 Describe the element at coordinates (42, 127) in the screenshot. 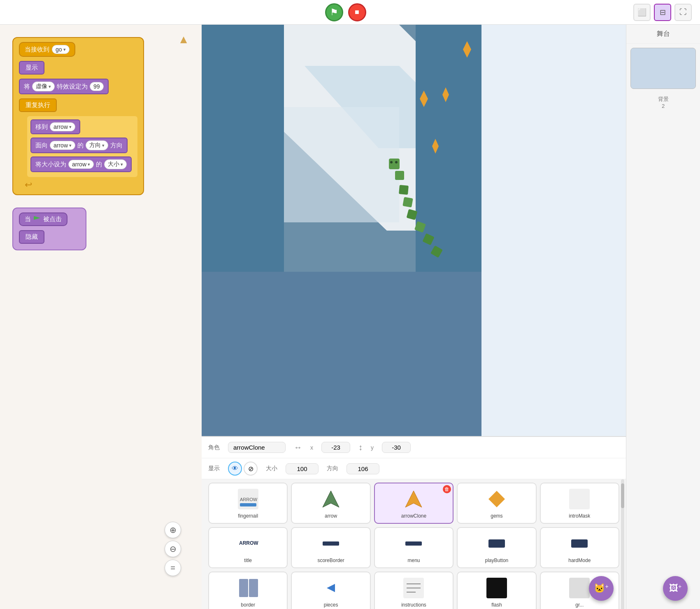

I see `move-label: 移到` at that location.